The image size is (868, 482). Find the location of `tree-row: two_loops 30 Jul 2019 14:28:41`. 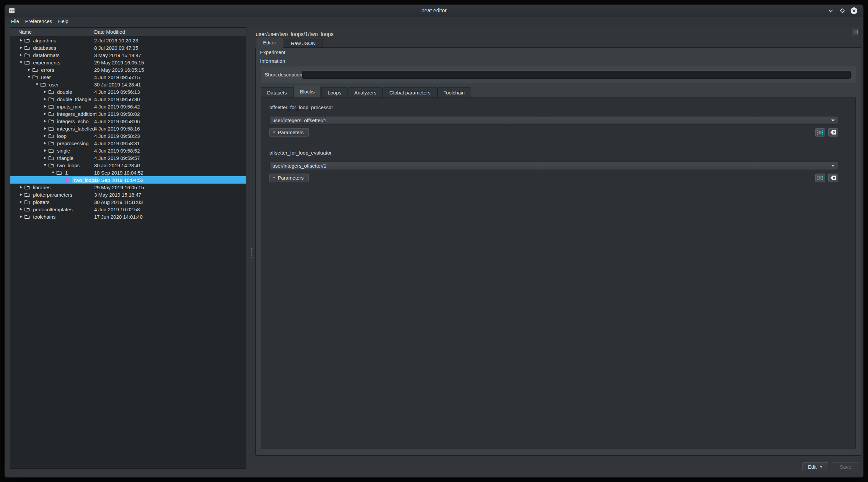

tree-row: two_loops 30 Jul 2019 14:28:41 is located at coordinates (128, 165).